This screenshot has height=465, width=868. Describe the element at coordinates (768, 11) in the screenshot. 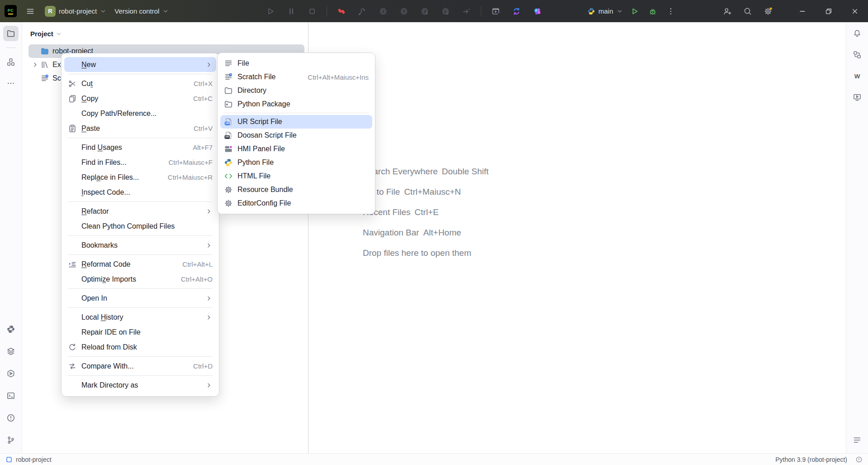

I see `settings-button` at that location.